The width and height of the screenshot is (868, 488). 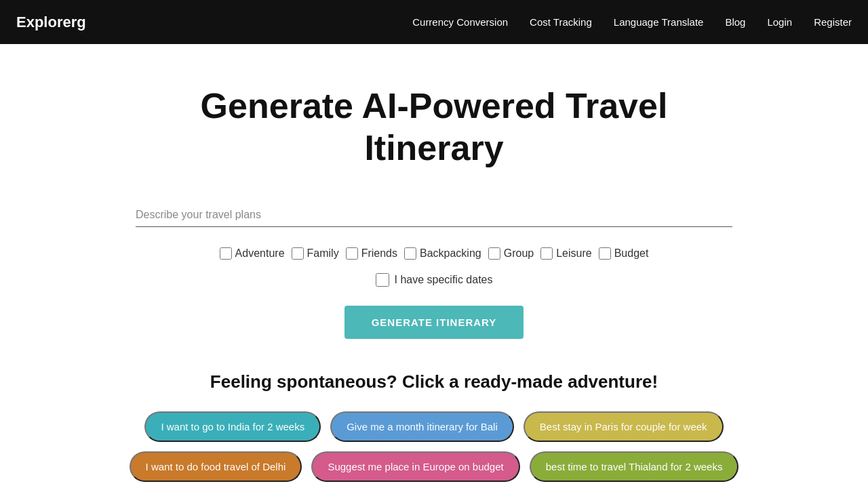 I want to click on checkbox-family: Family, so click(x=315, y=253).